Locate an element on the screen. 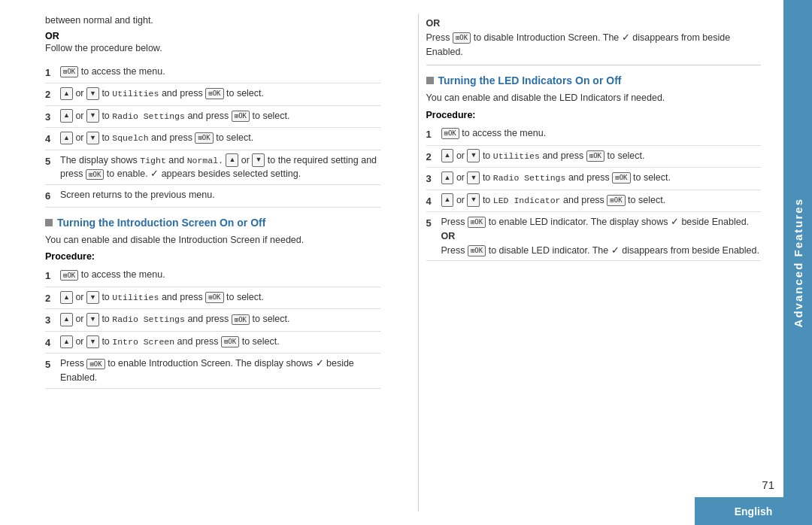 The height and width of the screenshot is (525, 812). step-text: ▲ or ▼ to Squelch and press ⊞OK to selec… is located at coordinates (220, 138).